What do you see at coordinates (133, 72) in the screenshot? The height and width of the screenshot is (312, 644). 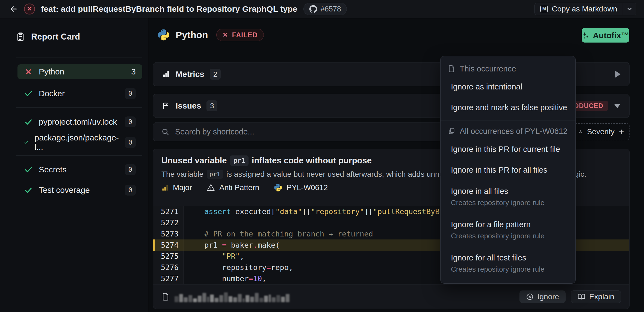 I see `issue-count-badge: 3` at bounding box center [133, 72].